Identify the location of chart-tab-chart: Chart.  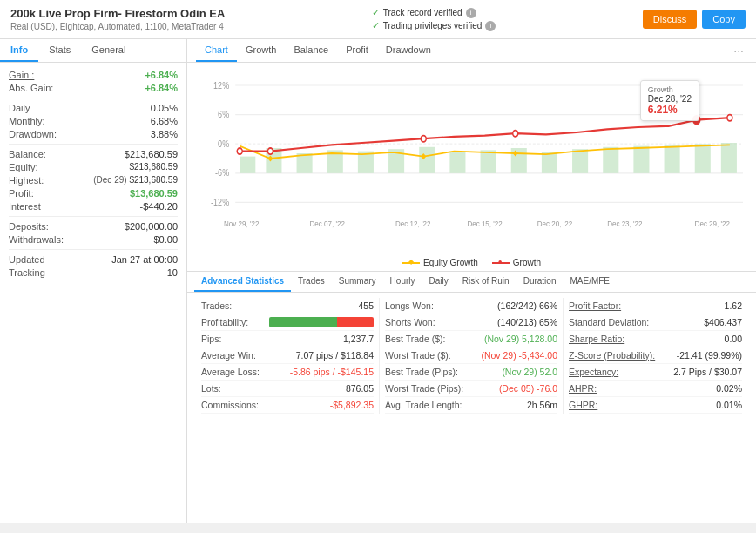
(216, 51).